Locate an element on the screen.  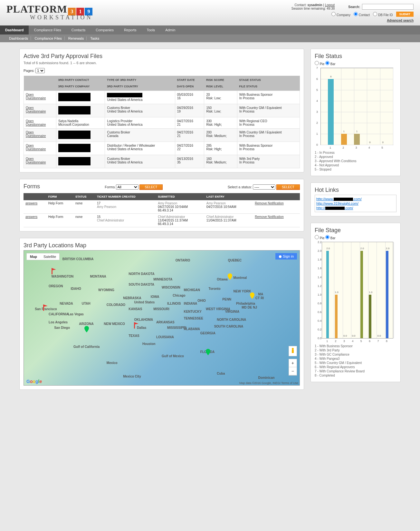
hotlink-1: http://www..com/ is located at coordinates (356, 199).